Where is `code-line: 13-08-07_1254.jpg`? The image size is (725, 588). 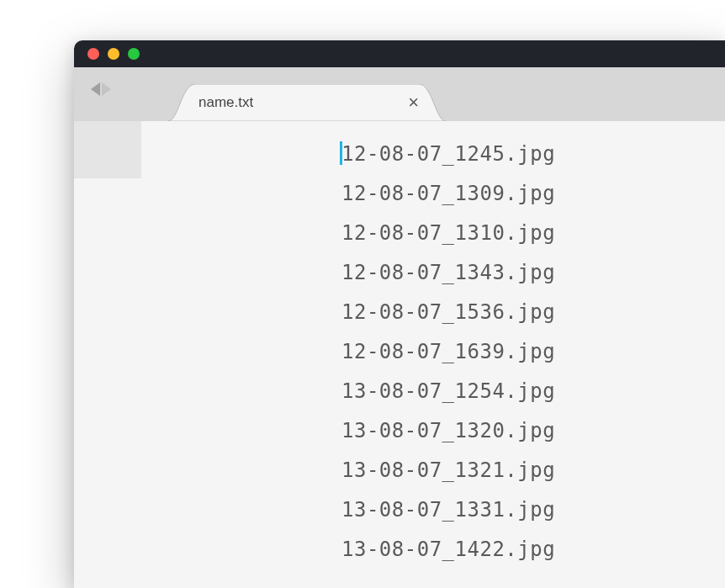
code-line: 13-08-07_1254.jpg is located at coordinates (533, 392).